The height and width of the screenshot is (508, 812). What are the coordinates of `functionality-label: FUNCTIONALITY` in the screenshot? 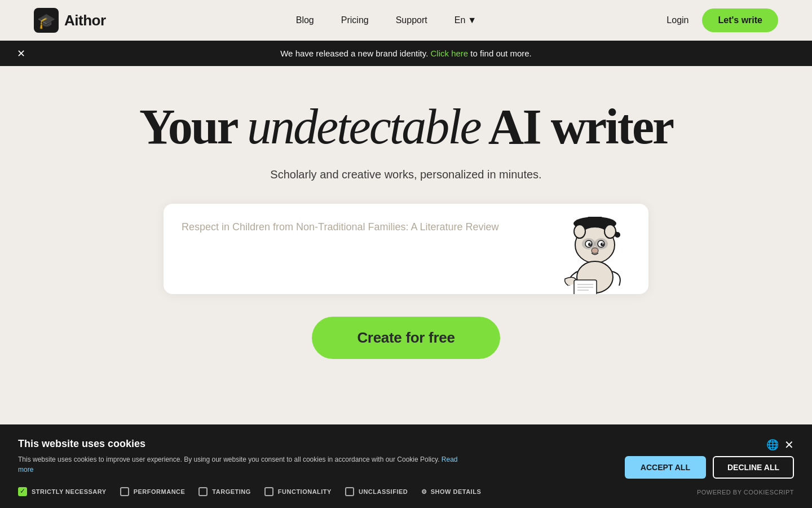 It's located at (304, 492).